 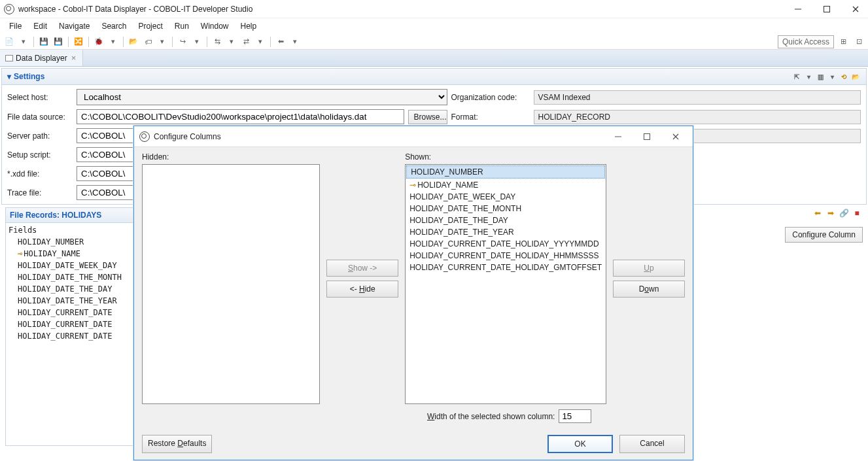 I want to click on menu-project: Project, so click(x=150, y=26).